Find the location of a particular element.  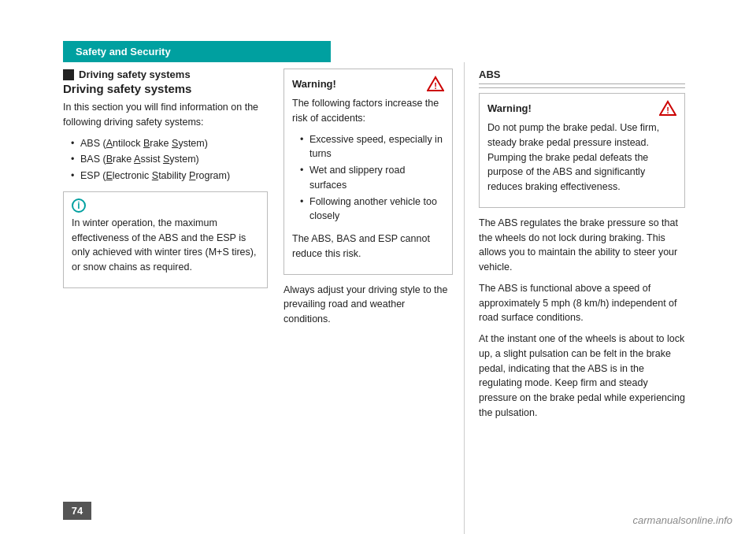

systems-list: ABS (Antilock Brake System) BAS (Brake A… is located at coordinates (165, 160).